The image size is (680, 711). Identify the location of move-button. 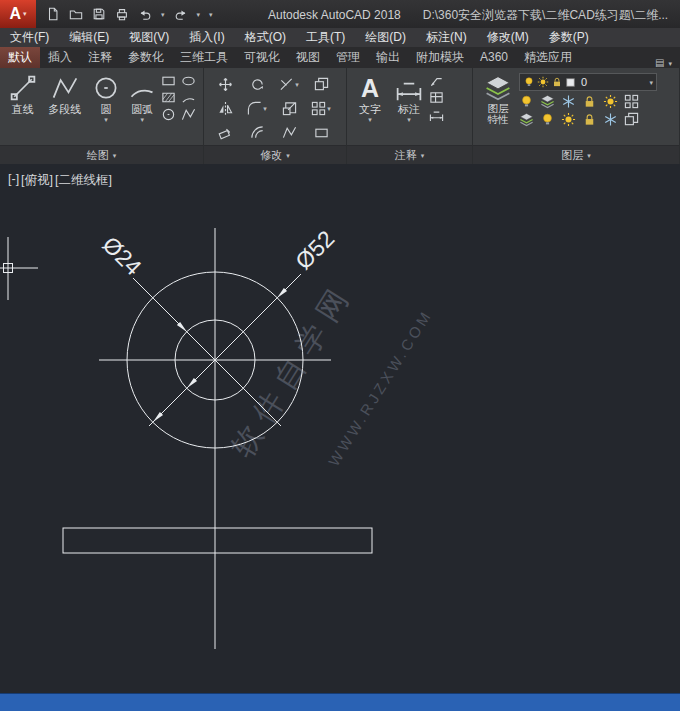
(225, 84).